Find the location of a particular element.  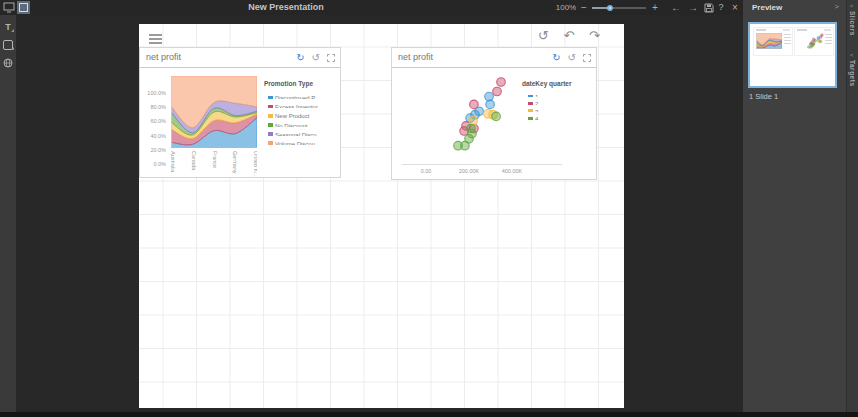

reset-icon: ↺ is located at coordinates (544, 36).